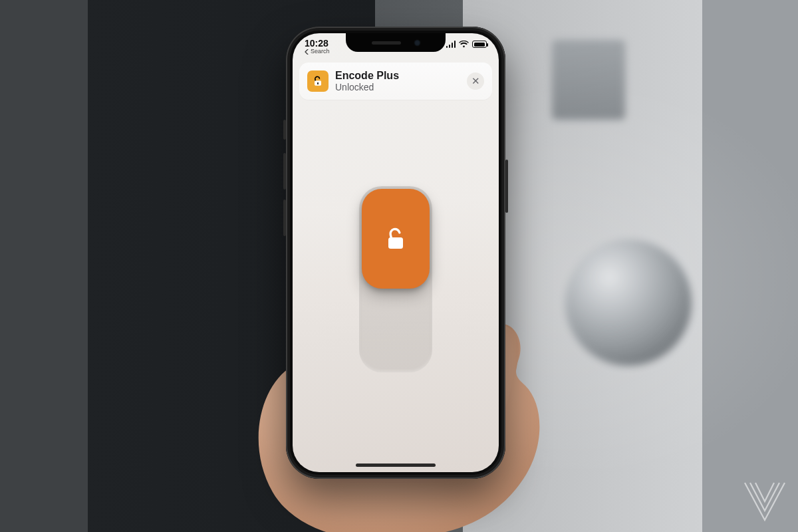  What do you see at coordinates (628, 303) in the screenshot?
I see `background-door-knob` at bounding box center [628, 303].